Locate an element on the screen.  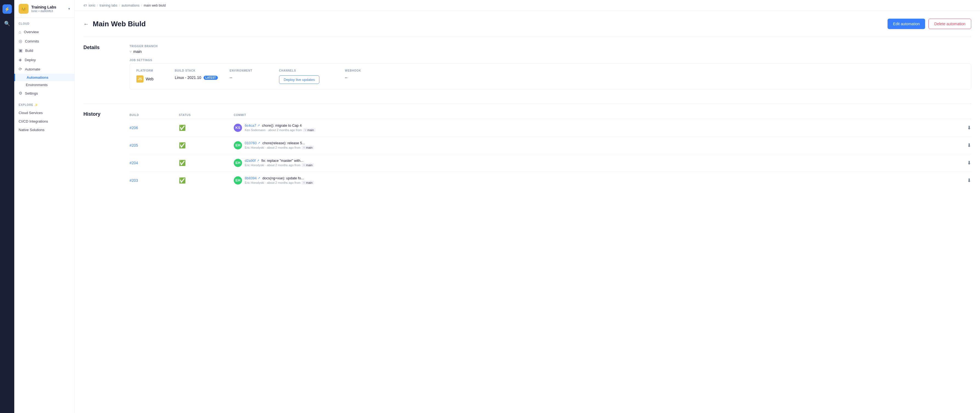
avatar: 😊 is located at coordinates (24, 9).